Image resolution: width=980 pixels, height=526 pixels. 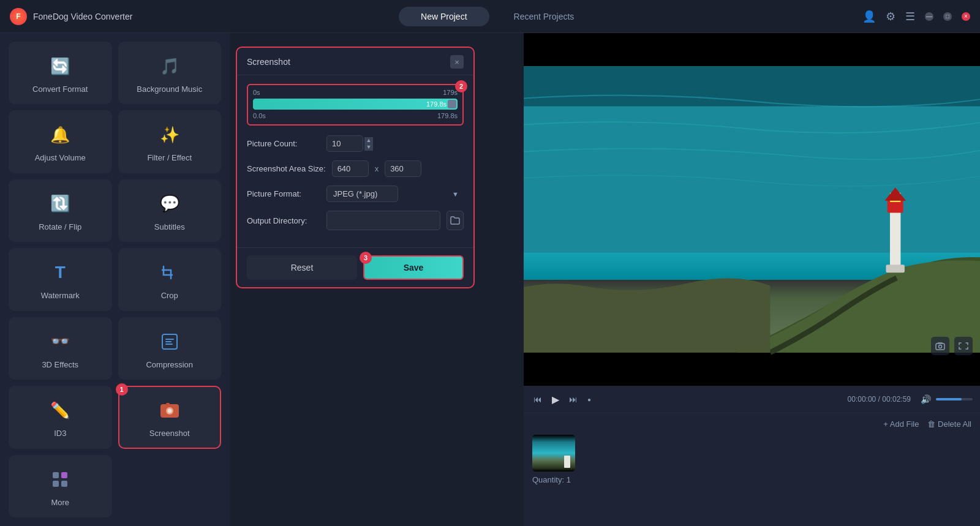 What do you see at coordinates (949, 399) in the screenshot?
I see `volume-fill` at bounding box center [949, 399].